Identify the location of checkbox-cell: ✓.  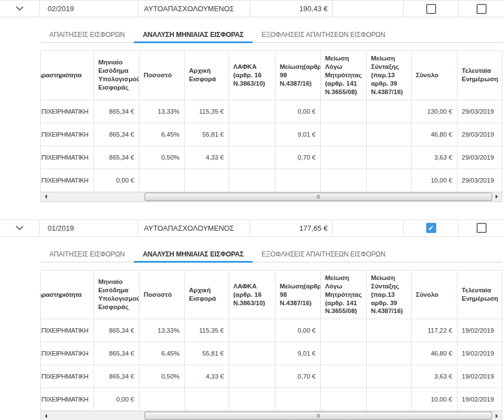
(431, 228).